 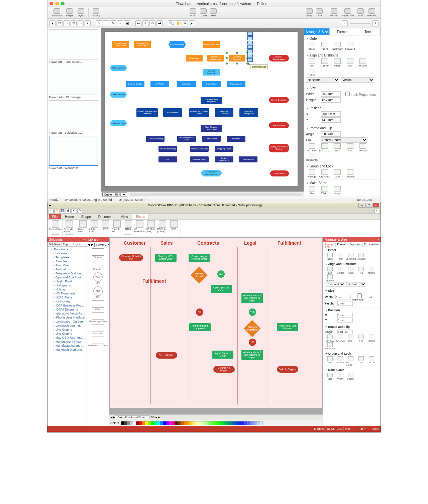 I want to click on tree-node: IDEF0 Diagrams, so click(x=67, y=309).